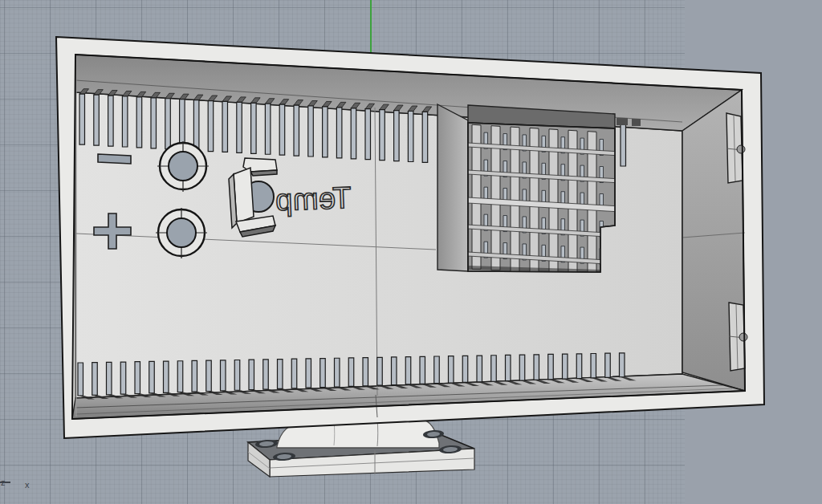 This screenshot has height=504, width=822. Describe the element at coordinates (24, 486) in the screenshot. I see `axis-indicator: z x` at that location.